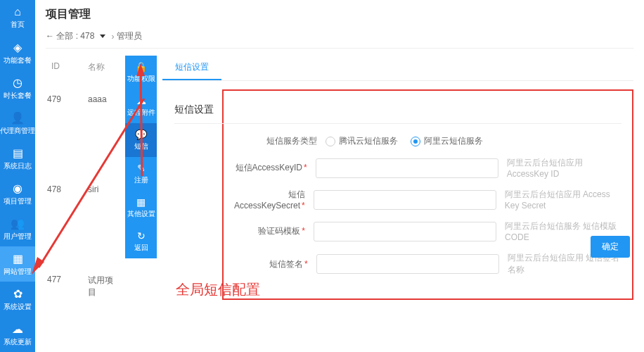  Describe the element at coordinates (60, 99) in the screenshot. I see `cell-id: 479` at that location.